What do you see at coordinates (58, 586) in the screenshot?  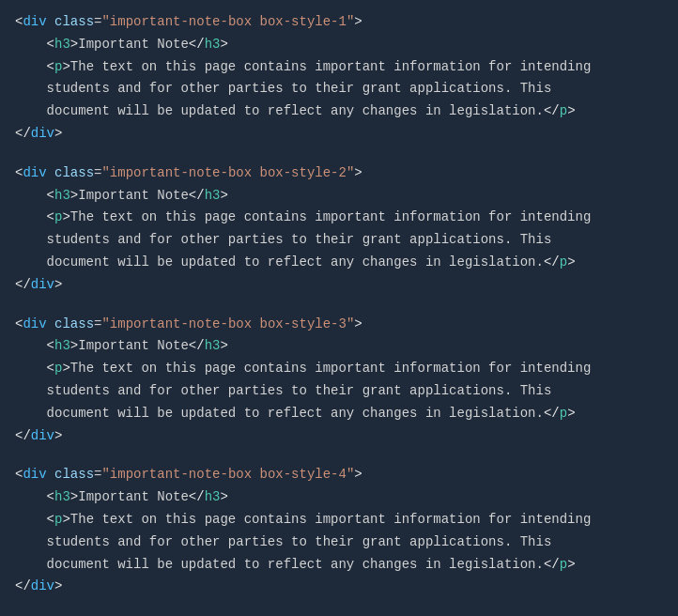 I see `div-end-close-4: >` at bounding box center [58, 586].